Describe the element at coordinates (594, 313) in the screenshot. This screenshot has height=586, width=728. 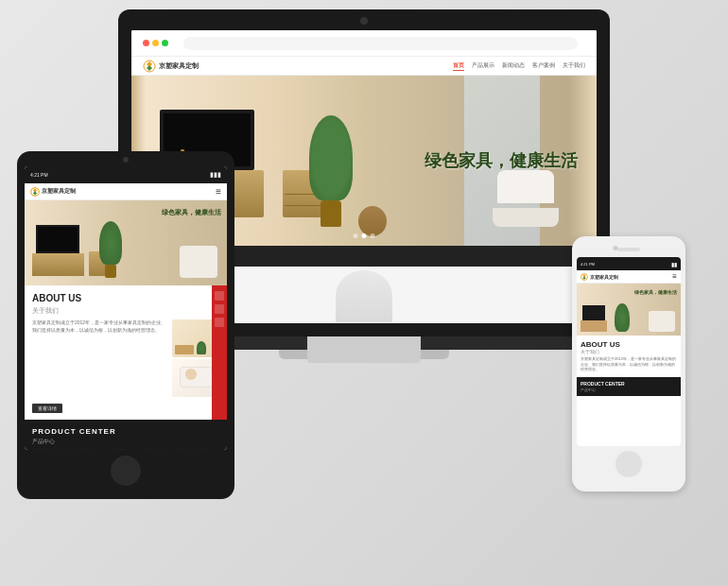
I see `phone-tv` at that location.